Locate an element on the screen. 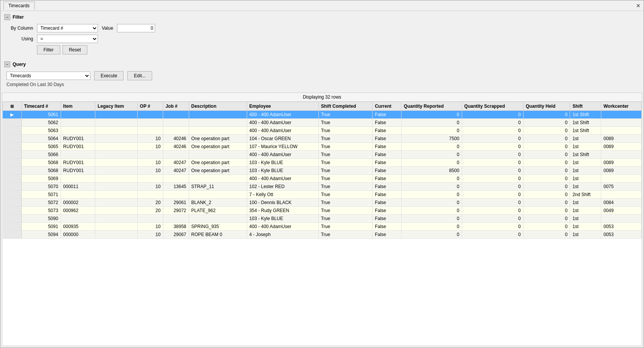 This screenshot has height=348, width=644. filter-button: Filter is located at coordinates (49, 50).